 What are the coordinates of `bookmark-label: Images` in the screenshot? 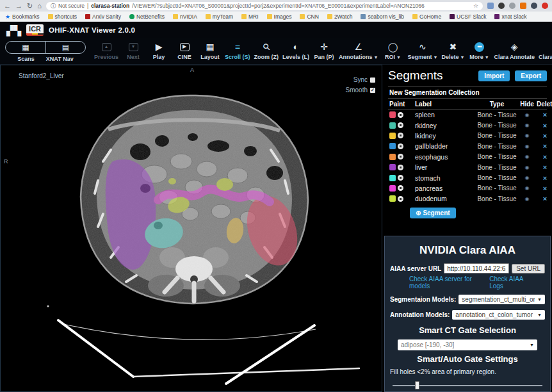 It's located at (283, 17).